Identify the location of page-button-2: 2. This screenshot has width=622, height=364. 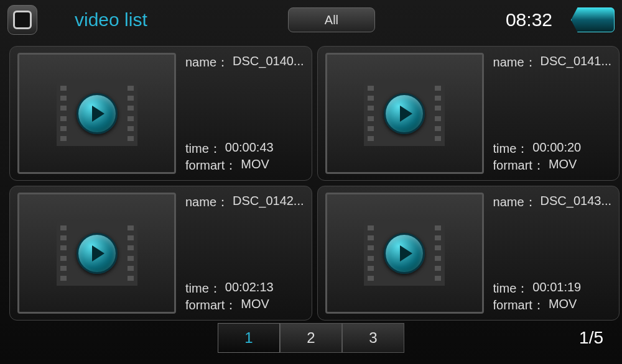
(311, 338).